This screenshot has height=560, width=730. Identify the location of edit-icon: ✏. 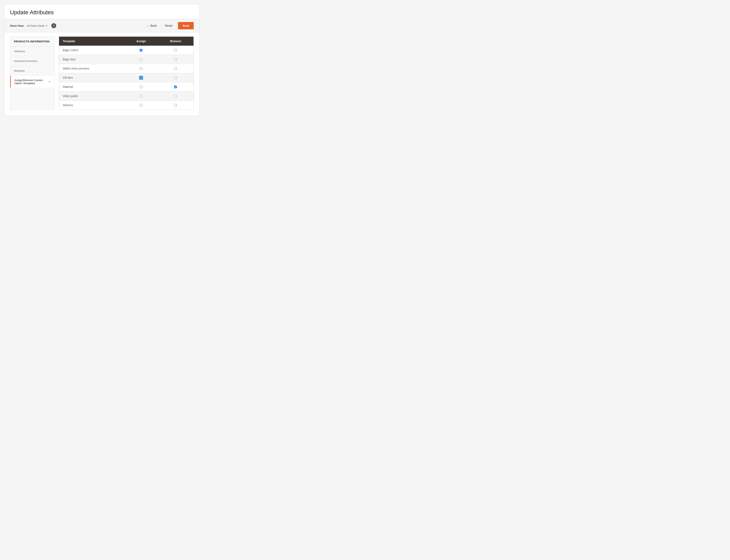
(50, 82).